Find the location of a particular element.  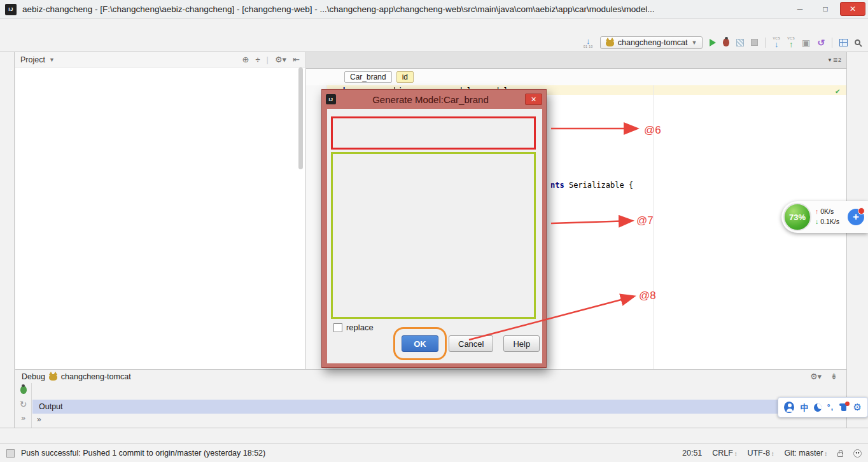

dialog-logo-icon: IJ is located at coordinates (331, 99).